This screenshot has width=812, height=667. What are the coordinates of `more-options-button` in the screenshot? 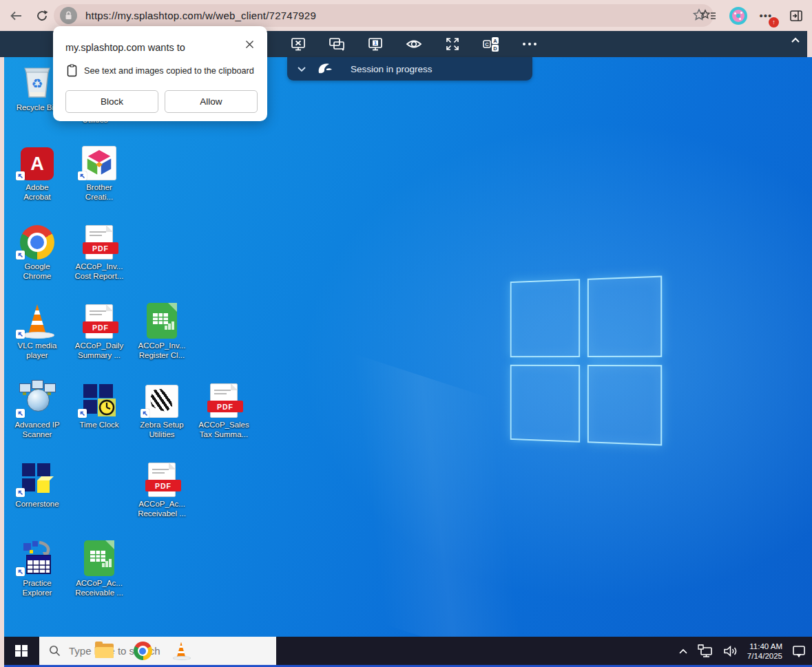 It's located at (530, 44).